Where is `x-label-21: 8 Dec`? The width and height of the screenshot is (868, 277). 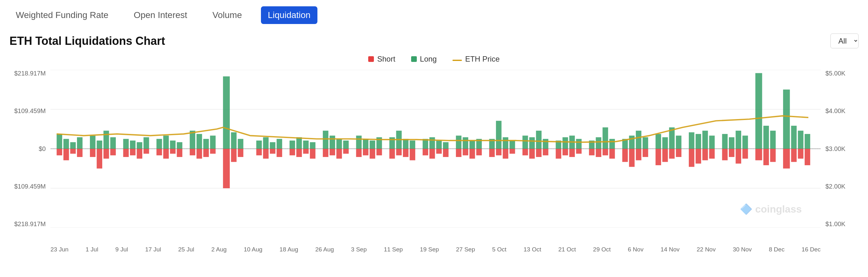
x-label-21: 8 Dec is located at coordinates (777, 250).